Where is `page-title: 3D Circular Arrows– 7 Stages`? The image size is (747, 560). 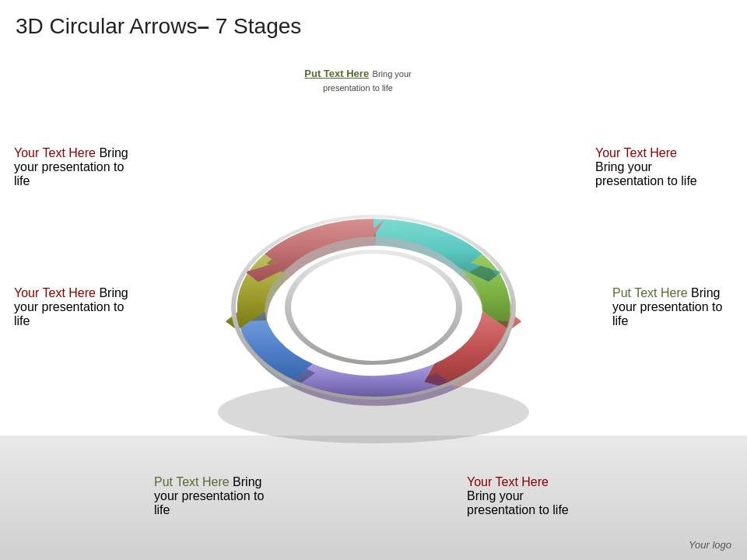
page-title: 3D Circular Arrows– 7 Stages is located at coordinates (159, 26).